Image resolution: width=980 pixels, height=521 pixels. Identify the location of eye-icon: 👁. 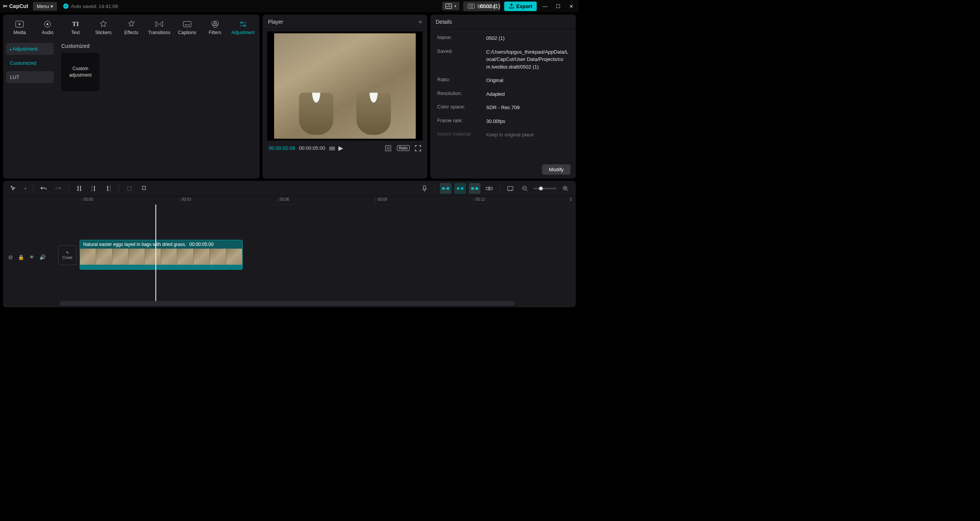
(32, 257).